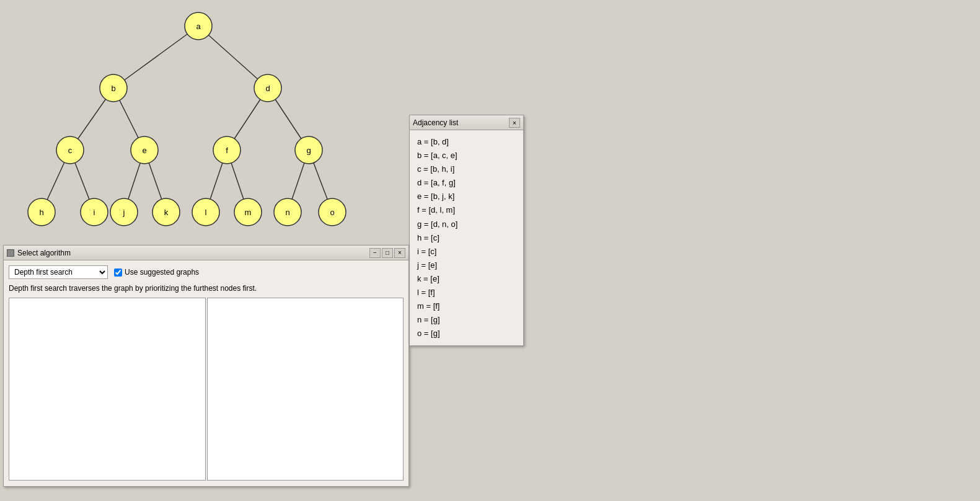  Describe the element at coordinates (466, 210) in the screenshot. I see `adjacency-entry: f = [d, l, m]` at that location.